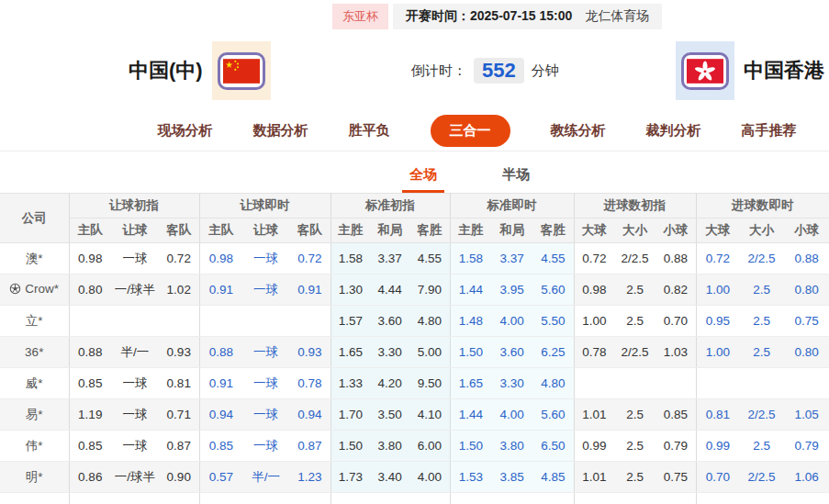  Describe the element at coordinates (415, 17) in the screenshot. I see `match-info-bar: 东亚杯 开赛时间：2025-07-15 15:00 龙仁体育场` at that location.